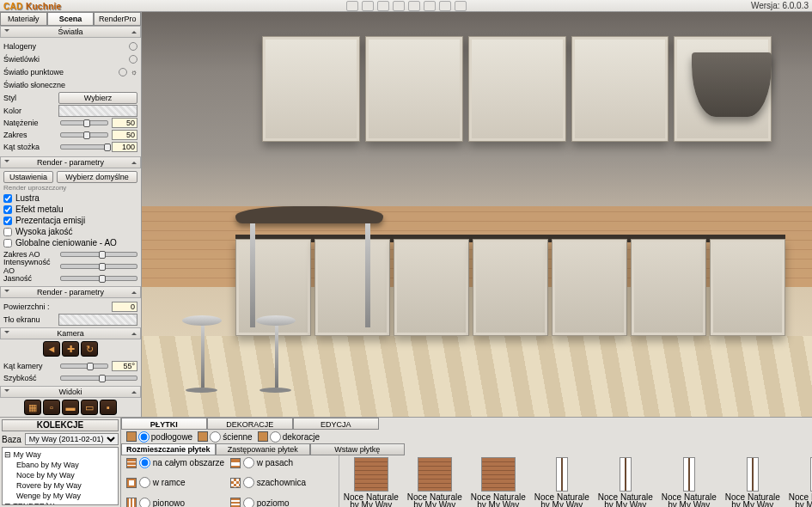  I want to click on light-swietlowki: Świetlówki, so click(21, 59).